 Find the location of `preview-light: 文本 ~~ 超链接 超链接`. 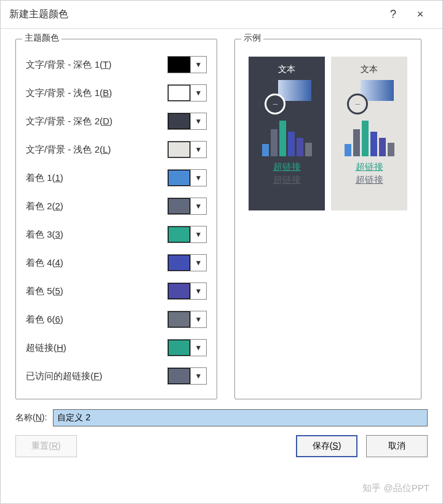

preview-light: 文本 ~~ 超链接 超链接 is located at coordinates (369, 134).